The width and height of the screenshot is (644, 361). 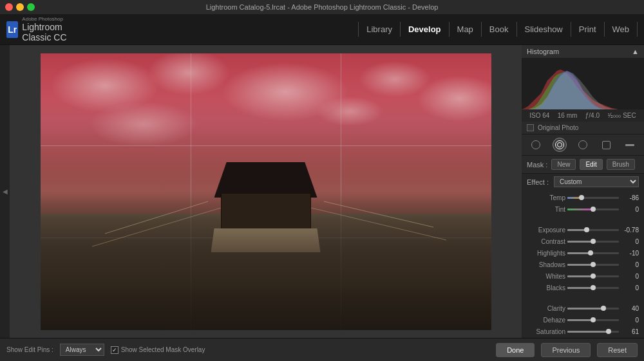 What do you see at coordinates (580, 242) in the screenshot?
I see `contrast-fill` at bounding box center [580, 242].